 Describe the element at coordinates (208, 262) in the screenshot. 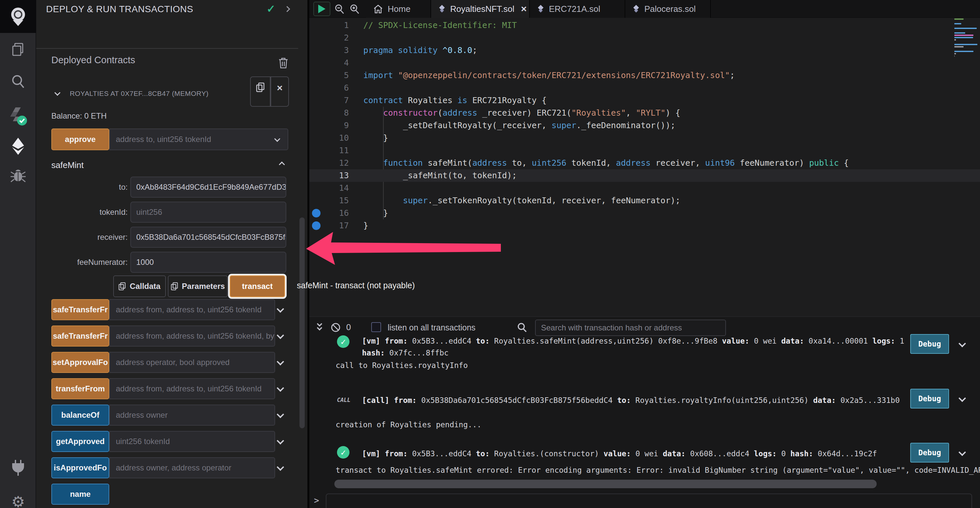

I see `field-input: 1000` at that location.